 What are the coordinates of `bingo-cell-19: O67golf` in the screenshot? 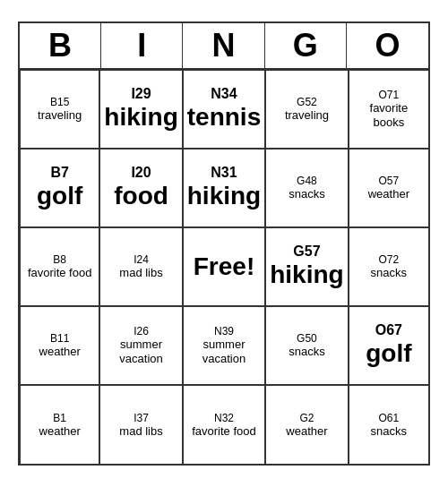 It's located at (389, 346).